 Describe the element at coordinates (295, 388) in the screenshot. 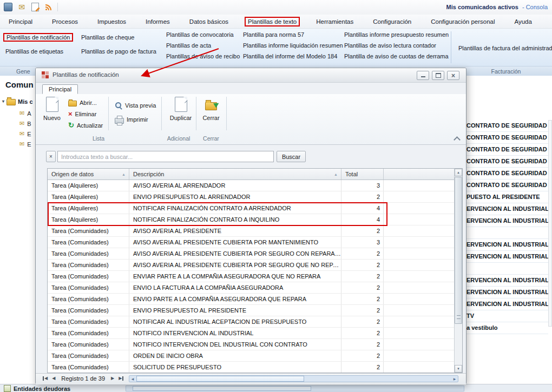

I see `bottom-horizontal-scrollbar` at that location.